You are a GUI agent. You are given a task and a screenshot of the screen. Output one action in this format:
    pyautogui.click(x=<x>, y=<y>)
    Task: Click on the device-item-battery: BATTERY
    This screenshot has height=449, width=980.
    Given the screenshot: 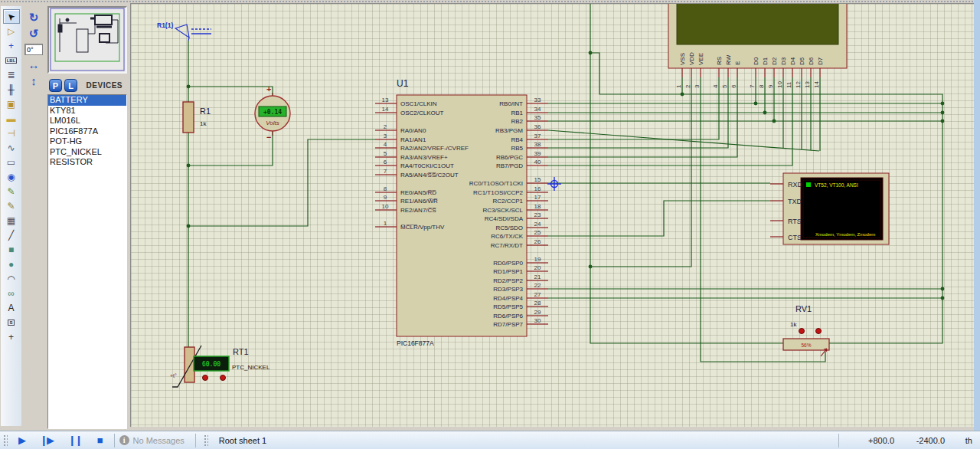 What is the action you would take?
    pyautogui.click(x=87, y=100)
    